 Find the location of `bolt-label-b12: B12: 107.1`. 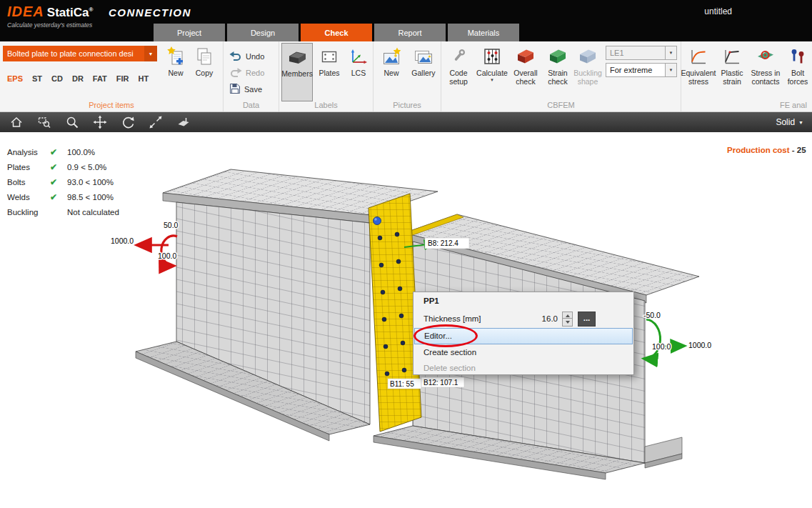

bolt-label-b12: B12: 107.1 is located at coordinates (441, 383).